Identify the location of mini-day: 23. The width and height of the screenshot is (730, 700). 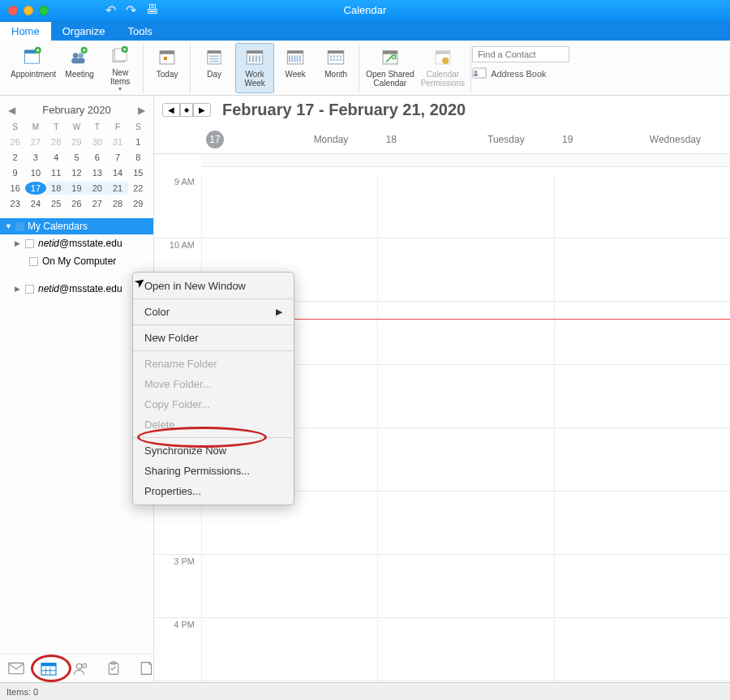
(15, 204).